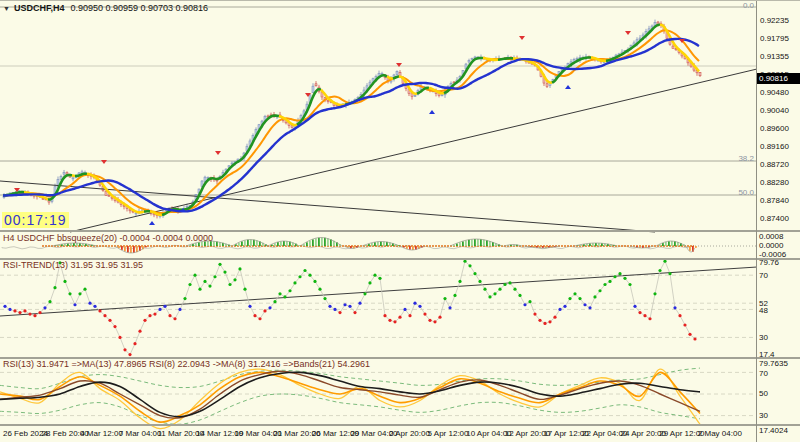 The width and height of the screenshot is (800, 442). Describe the element at coordinates (139, 8) in the screenshot. I see `ohlc-values: 0.90950 0.90959 0.90703 0.90816` at that location.